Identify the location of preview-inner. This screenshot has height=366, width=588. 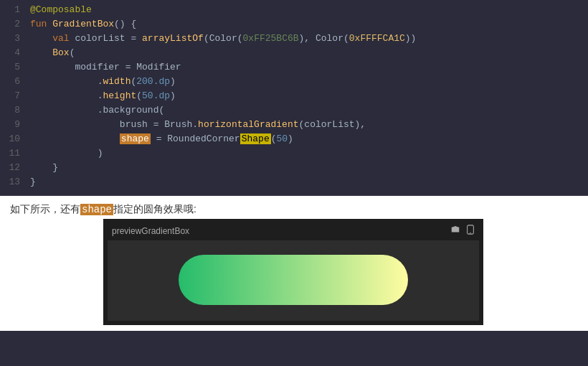
(293, 281).